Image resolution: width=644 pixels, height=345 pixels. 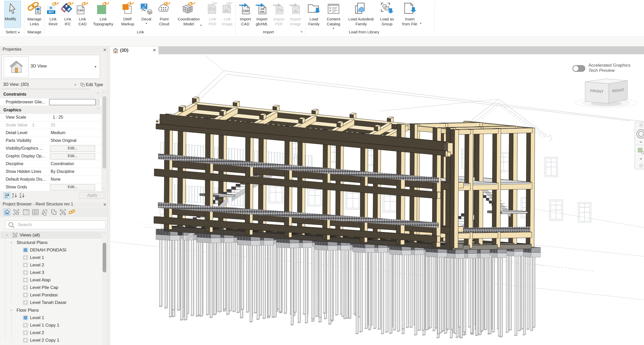 What do you see at coordinates (51, 8) in the screenshot?
I see `svg-text: R` at bounding box center [51, 8].